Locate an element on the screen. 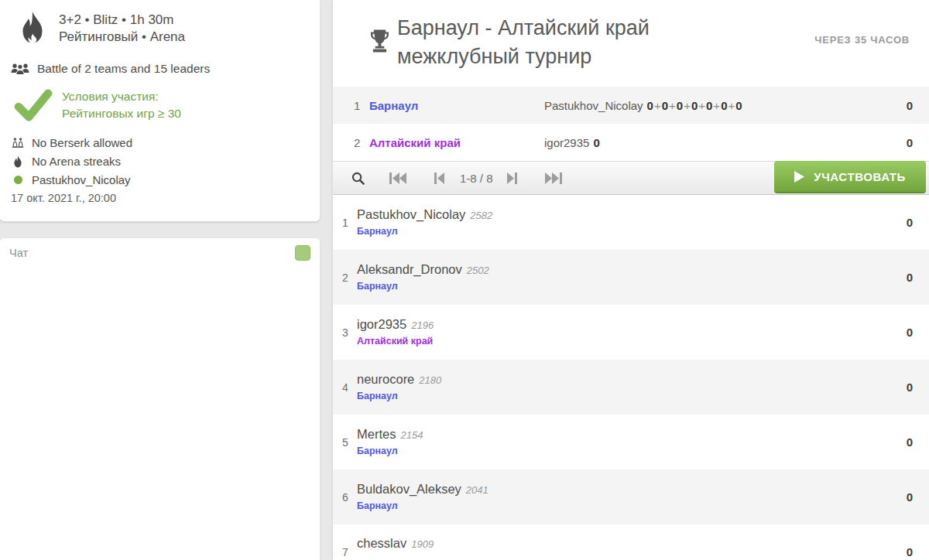  leader-name: Pastukhov_Nicolay is located at coordinates (594, 105).